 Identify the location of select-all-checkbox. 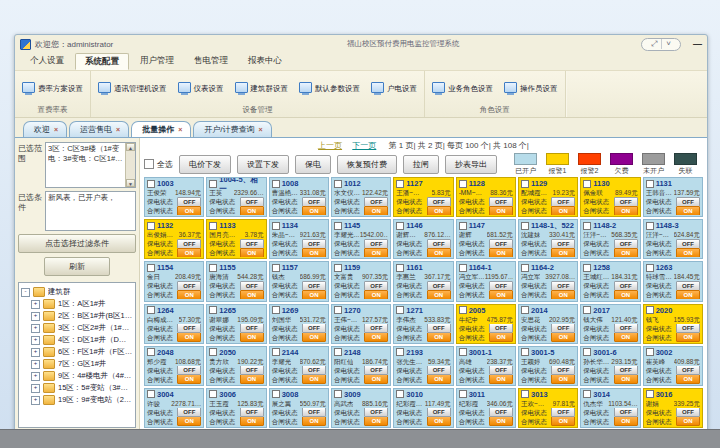
(149, 164).